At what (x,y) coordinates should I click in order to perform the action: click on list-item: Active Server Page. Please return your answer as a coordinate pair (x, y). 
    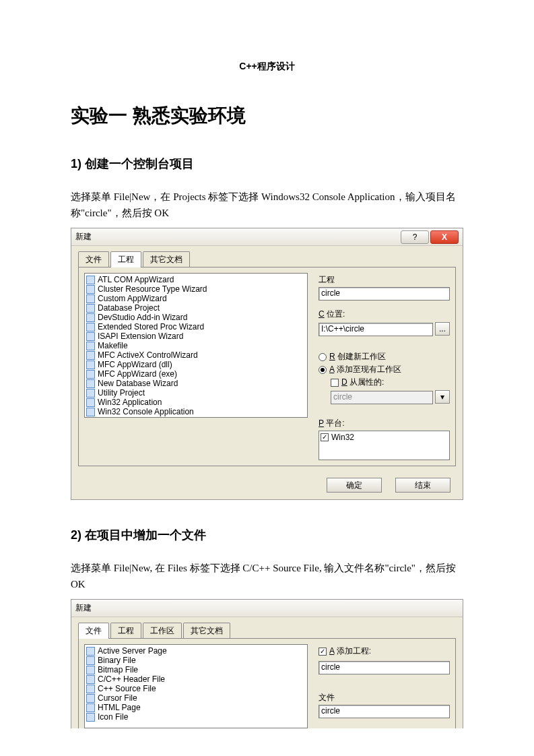
    Looking at the image, I should click on (196, 651).